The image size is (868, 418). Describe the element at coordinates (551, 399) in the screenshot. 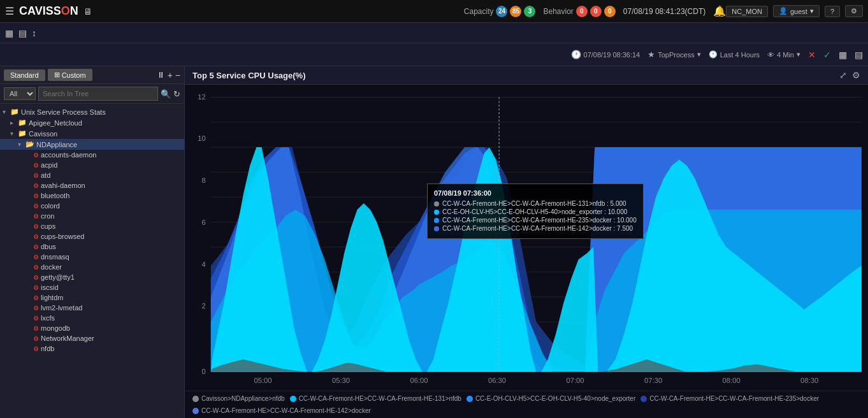

I see `legend-item-3: CC-E-OH-CLV-H5>CC-E-OH-CLV-H5-40>node_ex…` at that location.